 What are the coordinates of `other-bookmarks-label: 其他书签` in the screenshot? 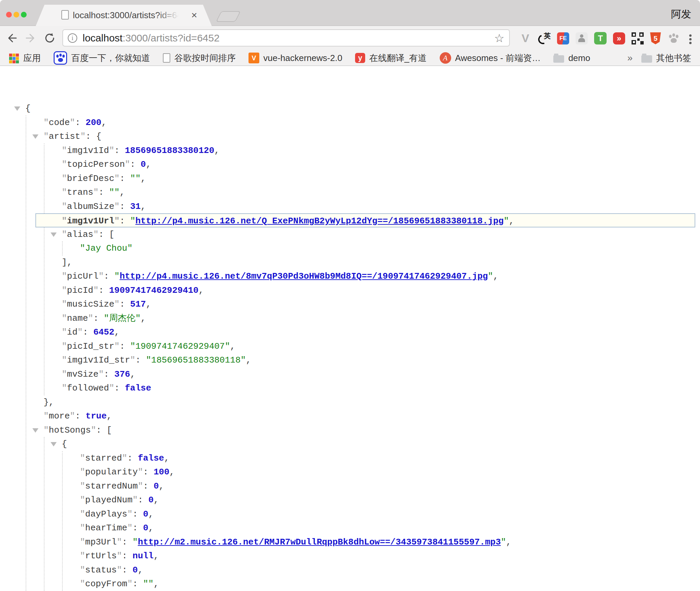 It's located at (674, 58).